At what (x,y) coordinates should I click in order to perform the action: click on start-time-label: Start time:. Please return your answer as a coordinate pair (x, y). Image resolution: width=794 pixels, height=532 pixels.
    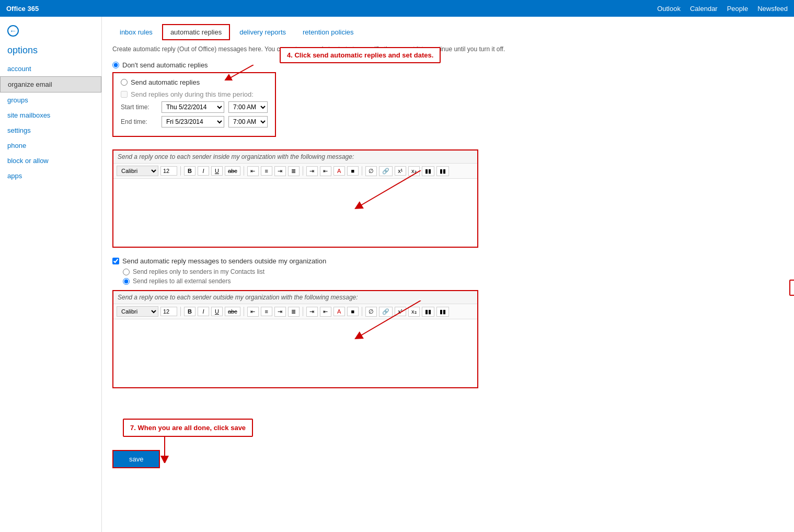
    Looking at the image, I should click on (139, 107).